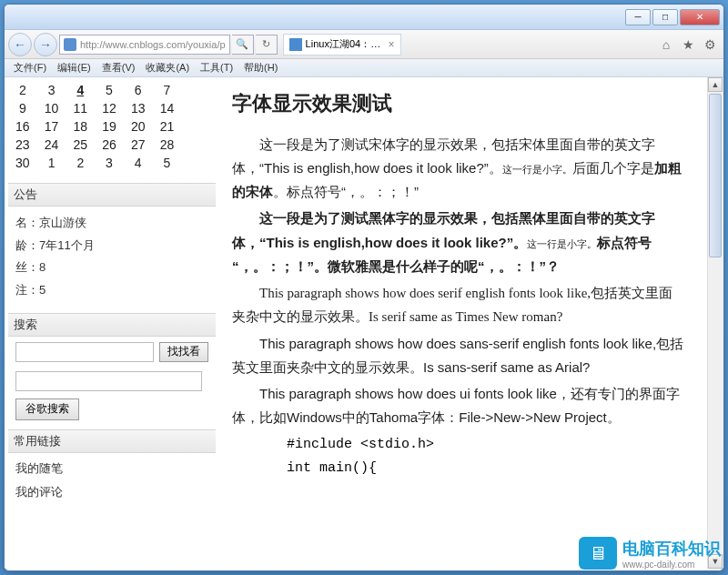  Describe the element at coordinates (167, 145) in the screenshot. I see `calendar-day: 28` at that location.